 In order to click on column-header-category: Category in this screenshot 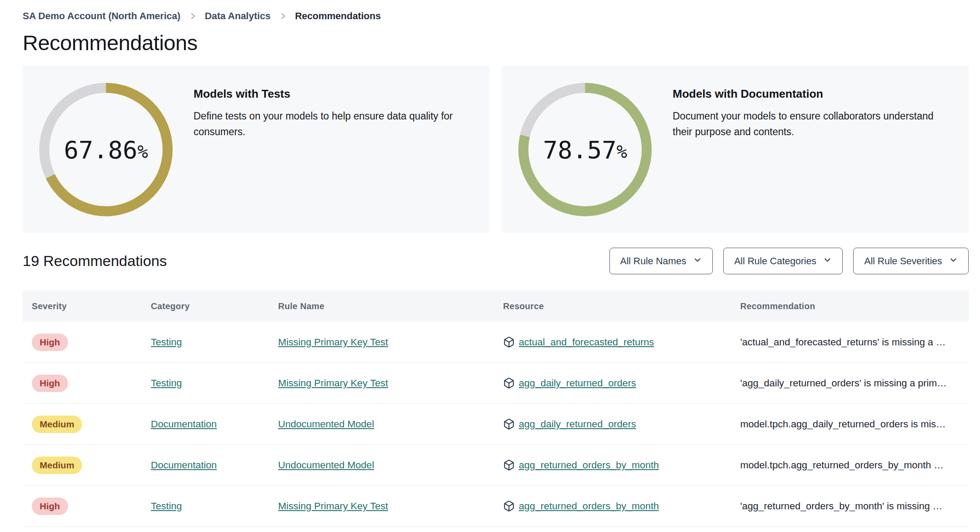, I will do `click(214, 306)`.